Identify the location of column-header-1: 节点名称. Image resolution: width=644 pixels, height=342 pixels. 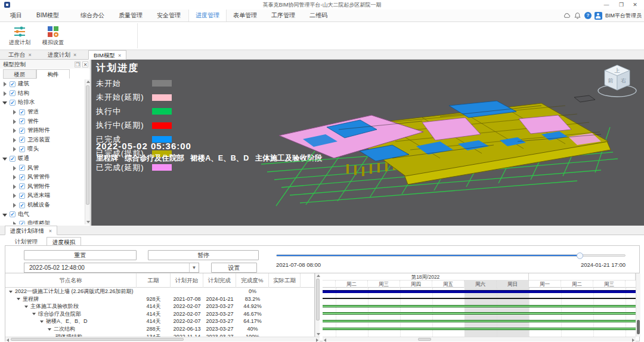
(71, 281).